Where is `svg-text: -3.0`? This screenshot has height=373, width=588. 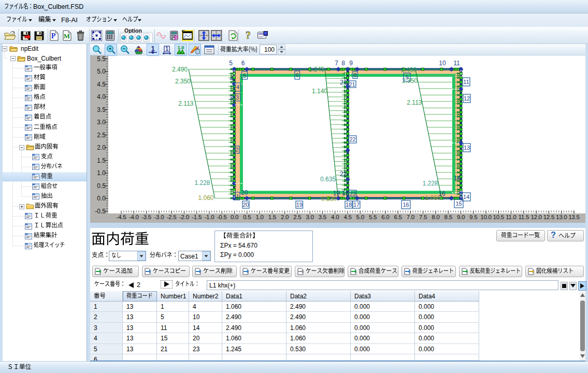 svg-text: -3.0 is located at coordinates (160, 217).